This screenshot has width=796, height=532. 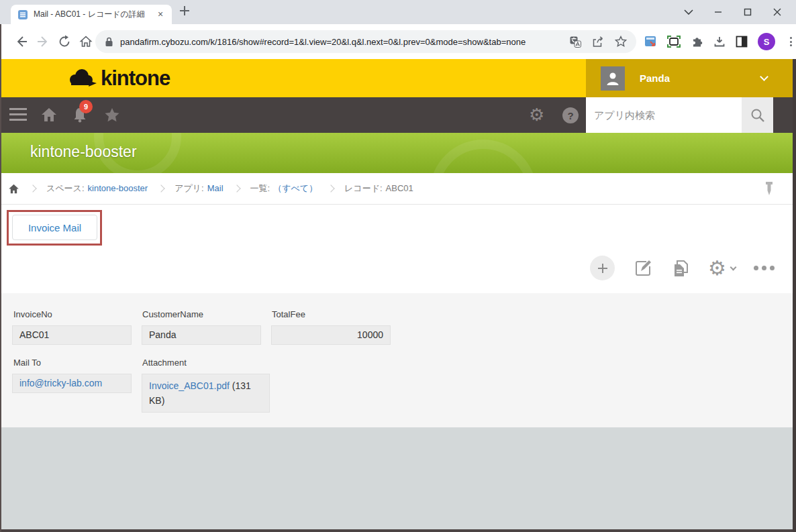 What do you see at coordinates (621, 42) in the screenshot?
I see `bookmark-star-icon` at bounding box center [621, 42].